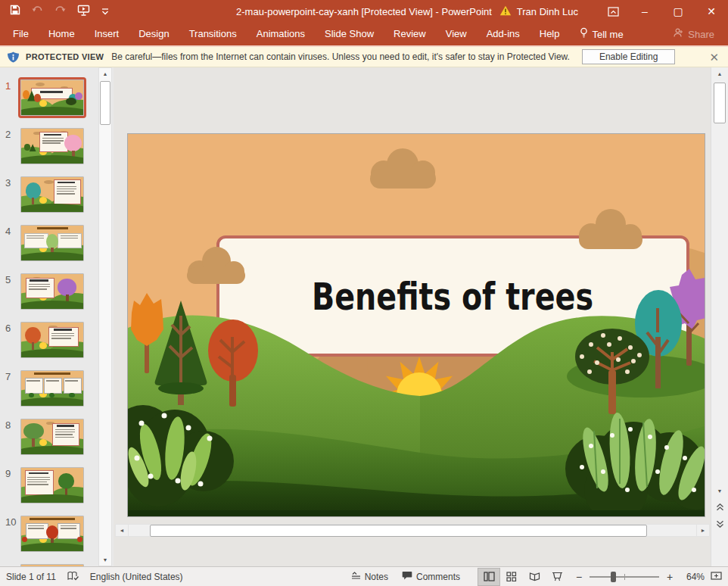 Image resolution: width=728 pixels, height=586 pixels. What do you see at coordinates (579, 577) in the screenshot?
I see `zoom-out-button: −` at bounding box center [579, 577].